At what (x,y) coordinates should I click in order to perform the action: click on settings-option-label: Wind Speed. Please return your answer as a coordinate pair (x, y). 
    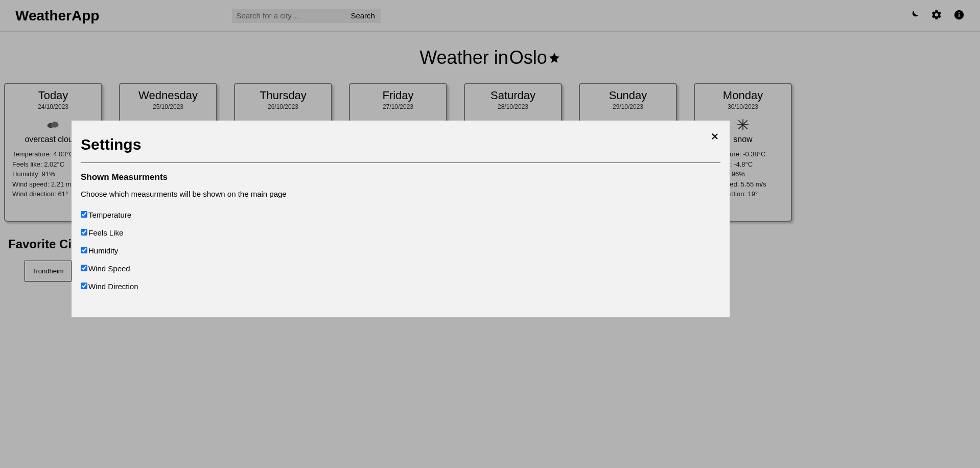
    Looking at the image, I should click on (109, 269).